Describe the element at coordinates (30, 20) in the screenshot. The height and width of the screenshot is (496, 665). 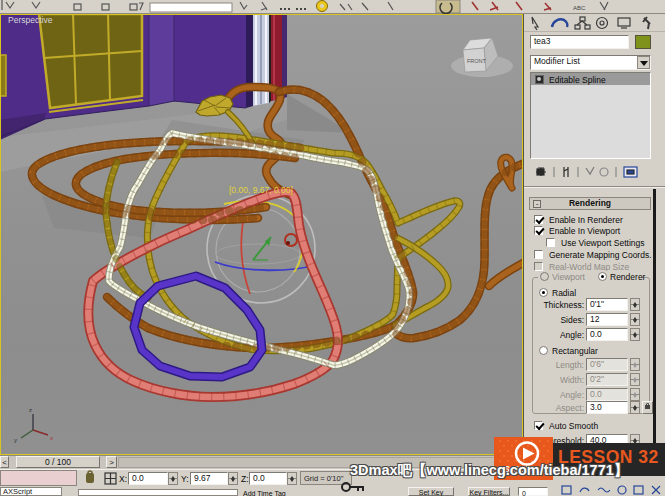
I see `svg-text: Perspective` at that location.